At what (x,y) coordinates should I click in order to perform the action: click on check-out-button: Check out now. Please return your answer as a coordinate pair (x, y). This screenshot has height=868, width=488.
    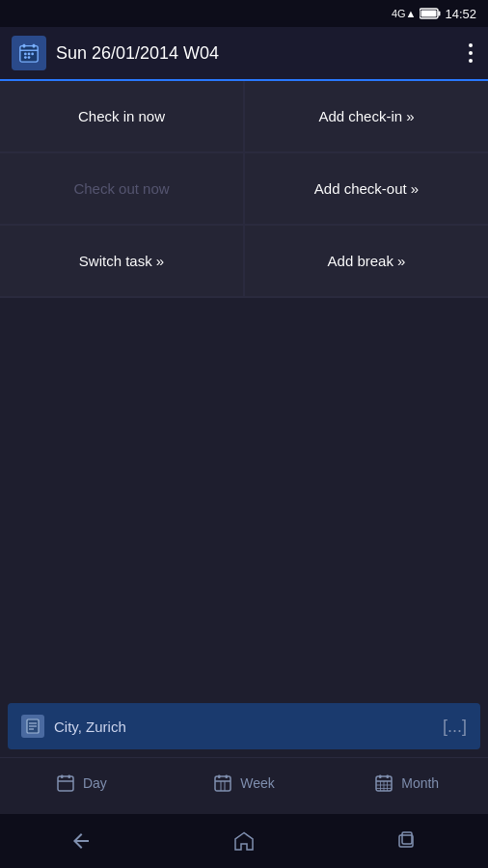
    Looking at the image, I should click on (122, 189).